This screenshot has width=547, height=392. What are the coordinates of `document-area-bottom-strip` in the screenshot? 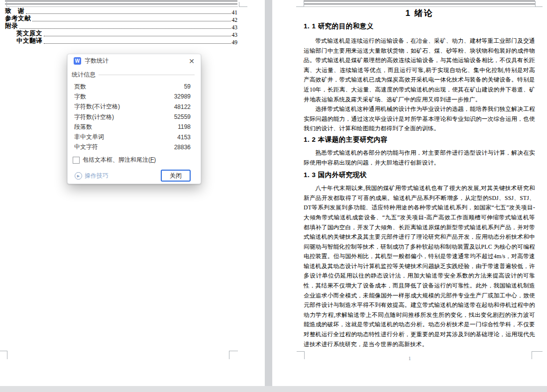 It's located at (274, 389).